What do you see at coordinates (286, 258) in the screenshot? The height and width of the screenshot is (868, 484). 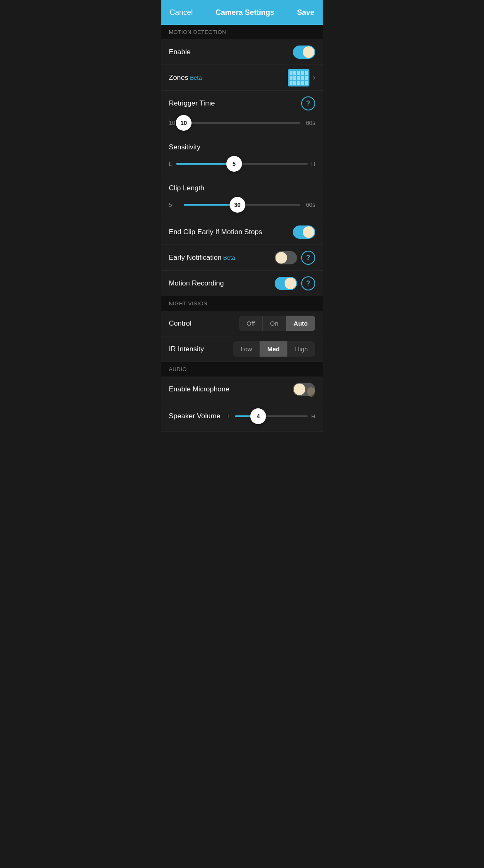 I see `early-notification-toggle` at bounding box center [286, 258].